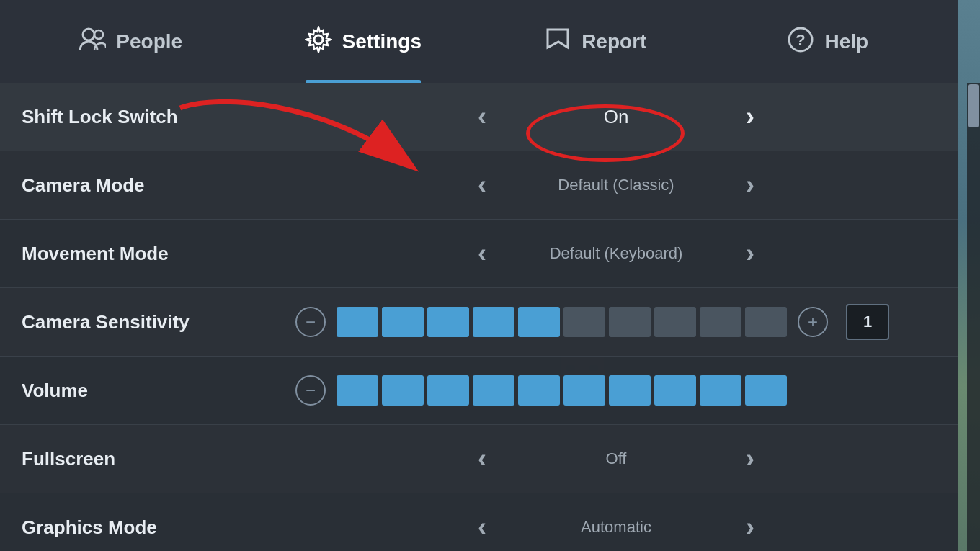  I want to click on camera-mode-left-arrow: ‹, so click(482, 185).